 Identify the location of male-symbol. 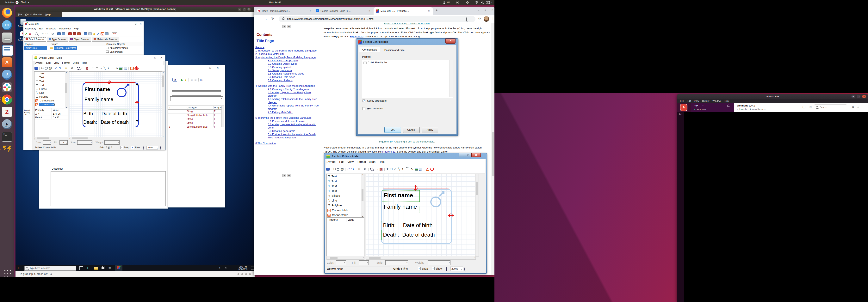
(438, 199).